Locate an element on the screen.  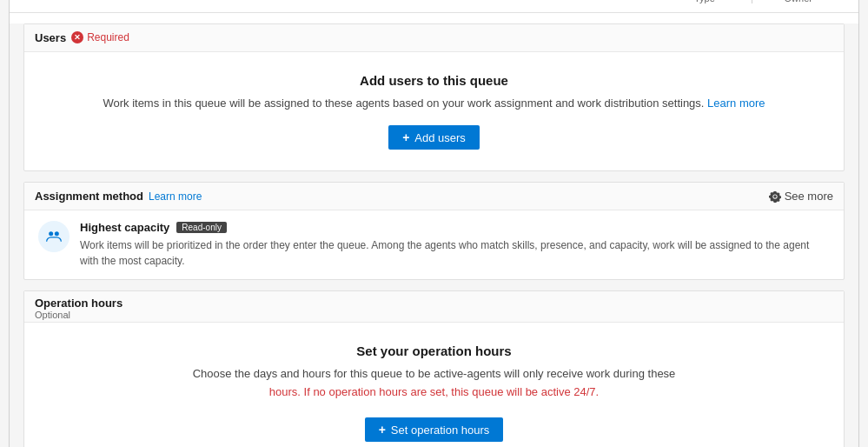
required-icon: ✕ is located at coordinates (77, 37).